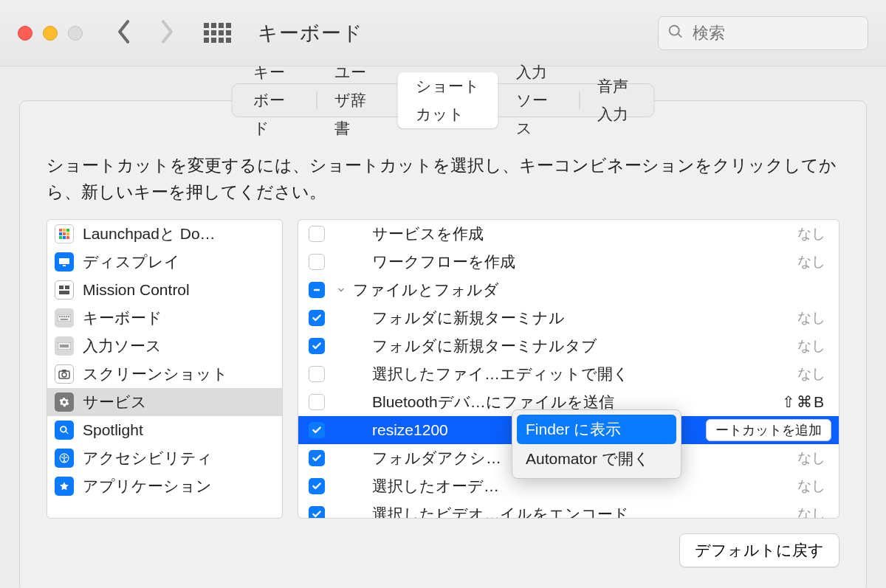 This screenshot has width=886, height=588. What do you see at coordinates (165, 486) in the screenshot?
I see `category-applications: アプリケーション` at bounding box center [165, 486].